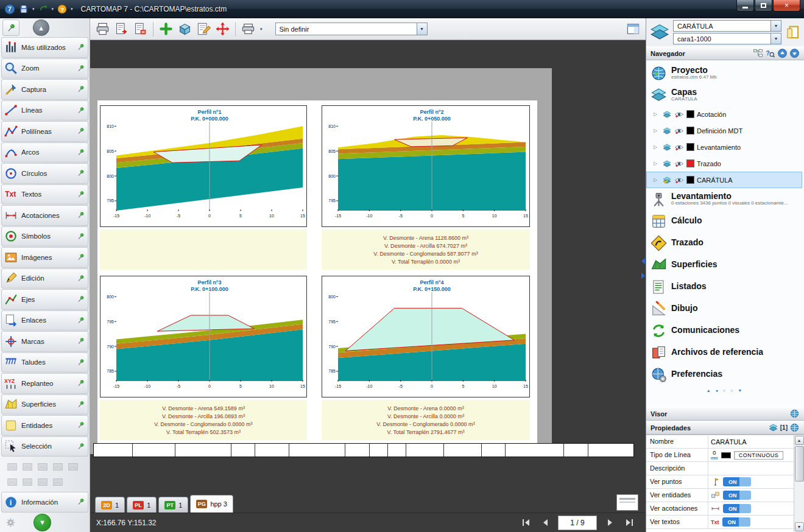 The image size is (804, 532). Describe the element at coordinates (714, 455) in the screenshot. I see `line-width-value: 0mm` at that location.